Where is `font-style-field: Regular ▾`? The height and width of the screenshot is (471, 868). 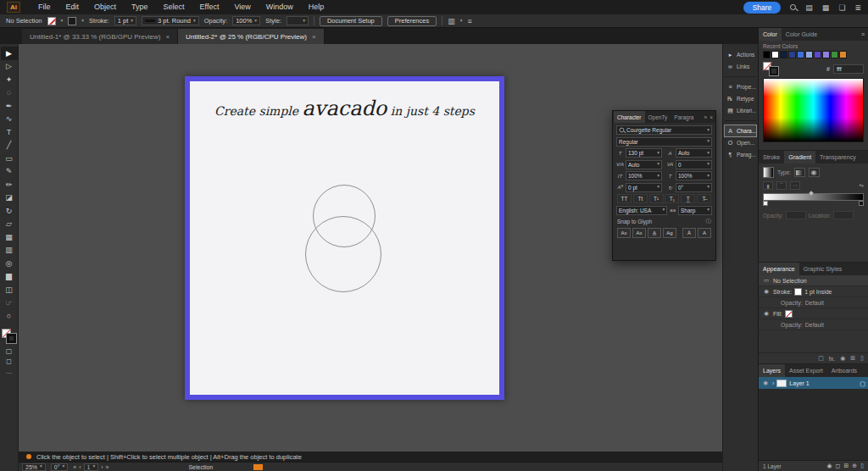
font-style-field: Regular ▾ is located at coordinates (665, 142).